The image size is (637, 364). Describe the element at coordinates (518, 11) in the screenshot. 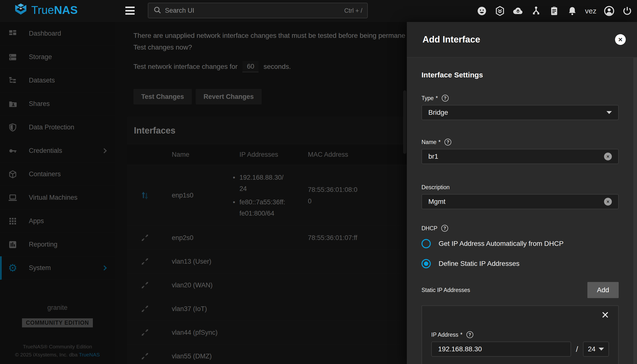

I see `truecloud-icon` at that location.